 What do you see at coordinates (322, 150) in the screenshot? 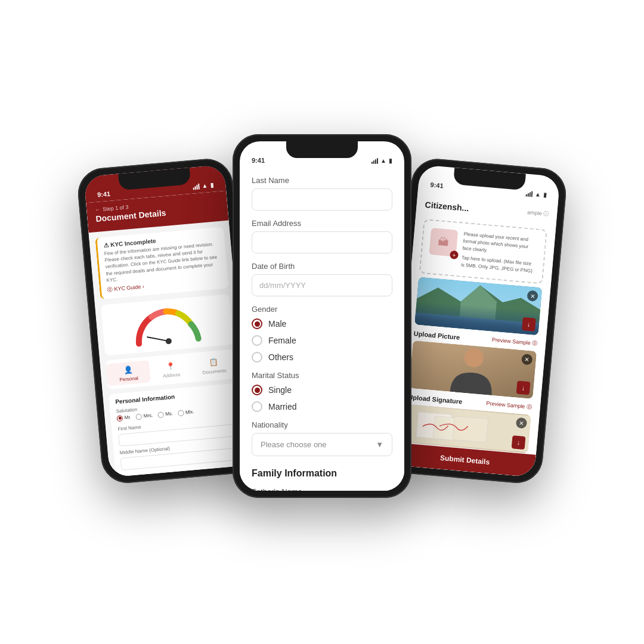
I see `notch-center` at bounding box center [322, 150].